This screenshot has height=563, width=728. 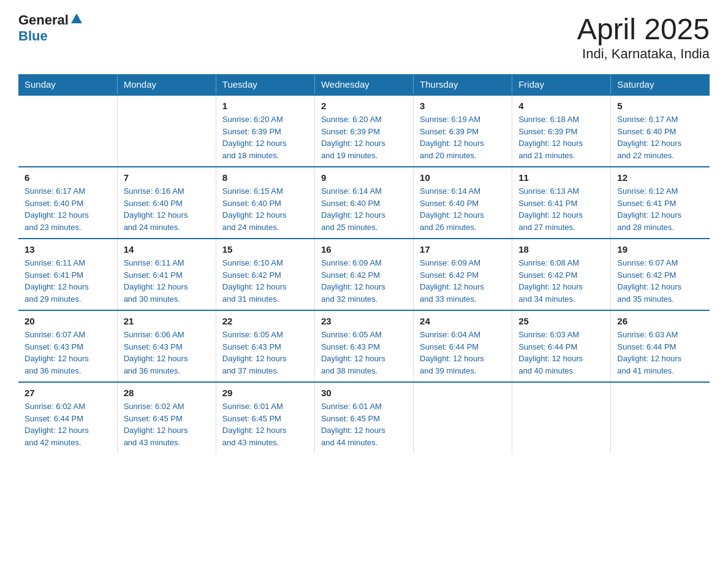 What do you see at coordinates (463, 346) in the screenshot?
I see `day-cell: 24Sunrise: 6:04 AM Sunset: 6:44 PM Dayli…` at bounding box center [463, 346].